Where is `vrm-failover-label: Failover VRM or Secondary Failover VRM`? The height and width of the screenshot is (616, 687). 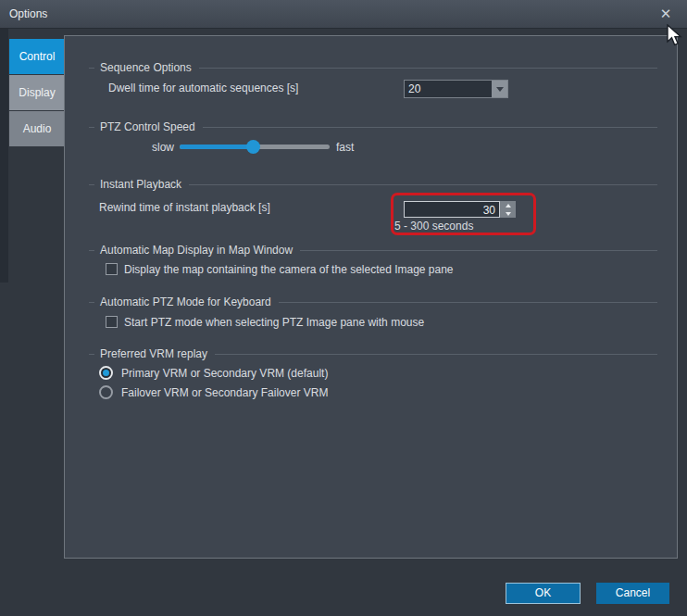
vrm-failover-label: Failover VRM or Secondary Failover VRM is located at coordinates (224, 393).